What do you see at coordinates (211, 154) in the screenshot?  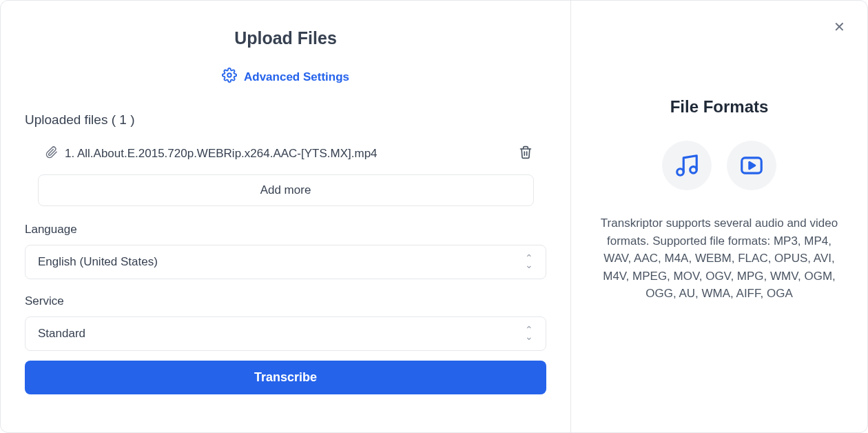 I see `file-item: 1. All.About.E.2015.720p.WEBRip.x264.AAC…` at bounding box center [211, 154].